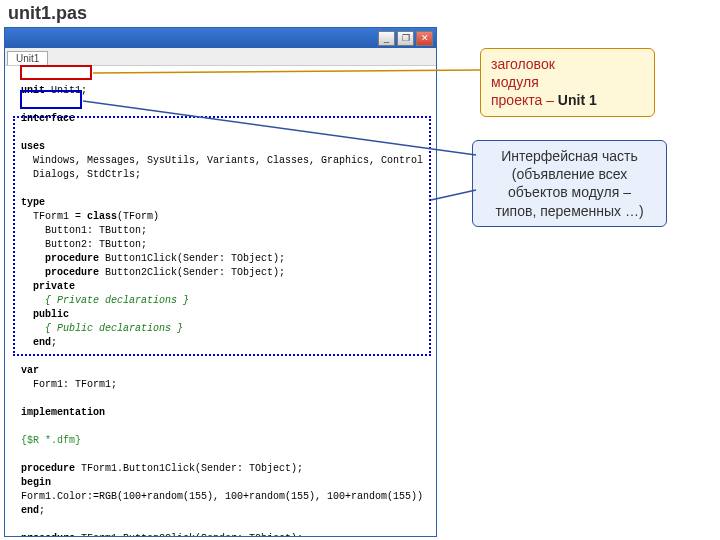 The image size is (720, 540). What do you see at coordinates (570, 184) in the screenshot?
I see `callout-interface: Интерфейсная часть (объявление всех объе…` at bounding box center [570, 184].